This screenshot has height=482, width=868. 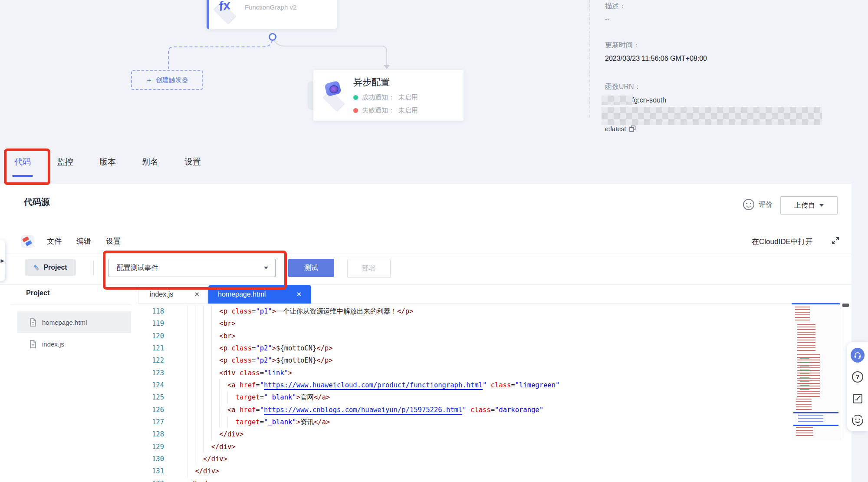 What do you see at coordinates (385, 110) in the screenshot?
I see `async-fail-row: 失败通知：未启用` at bounding box center [385, 110].